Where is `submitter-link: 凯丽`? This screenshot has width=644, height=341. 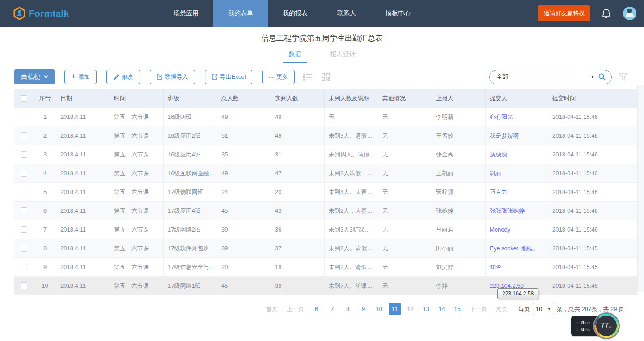
submitter-link: 凯丽 is located at coordinates (496, 173).